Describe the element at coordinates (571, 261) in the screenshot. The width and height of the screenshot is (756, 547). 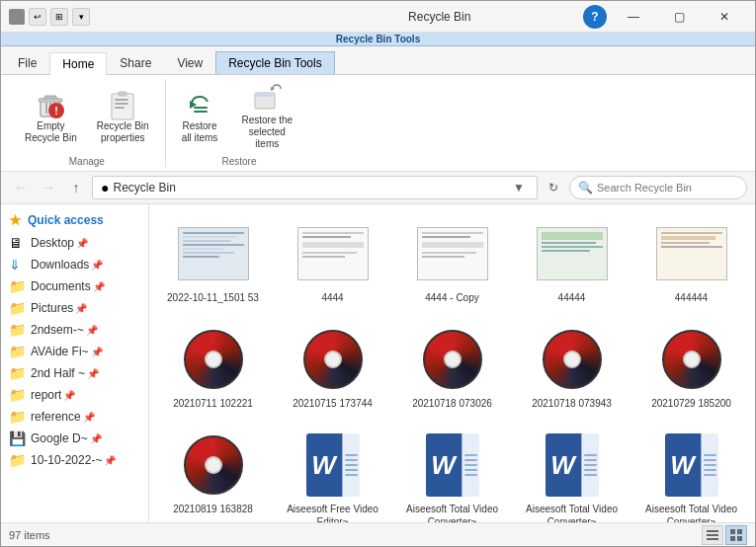
I see `file-item-f4: 44444` at that location.